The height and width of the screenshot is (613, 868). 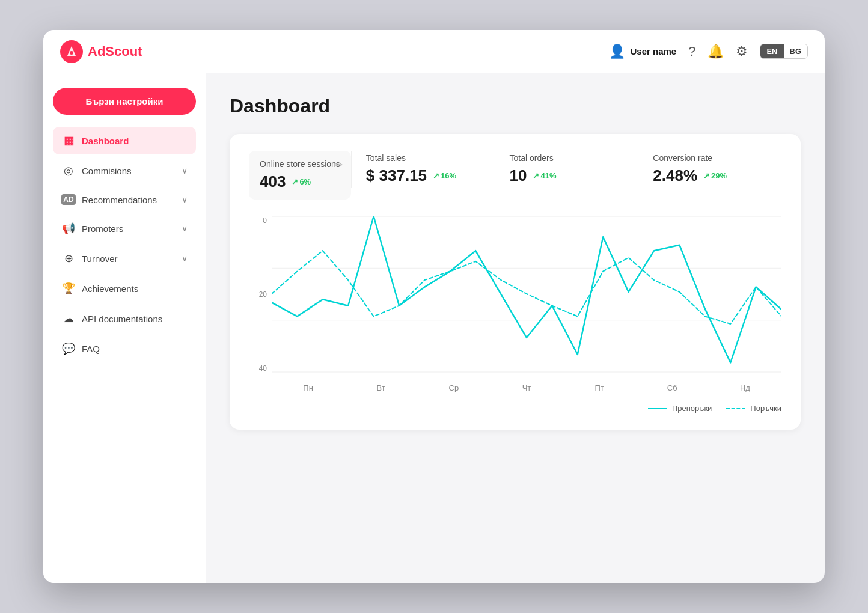 What do you see at coordinates (258, 294) in the screenshot?
I see `chart-y-labels: 40 20 0` at bounding box center [258, 294].